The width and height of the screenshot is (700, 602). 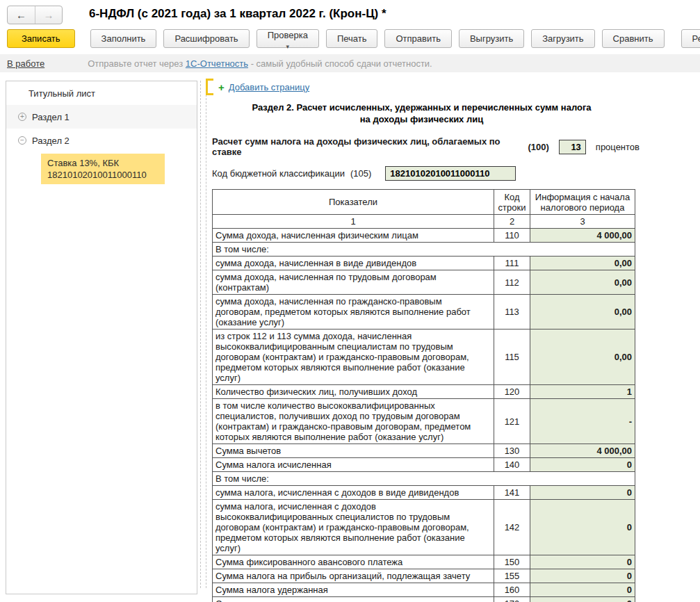 I want to click on table-row: Сумма фиксированного авансового платежа1…, so click(x=424, y=562).